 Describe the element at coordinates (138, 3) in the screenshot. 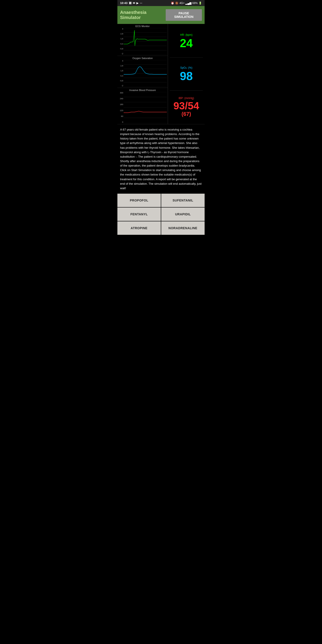

I see `play-icon: ▶` at that location.